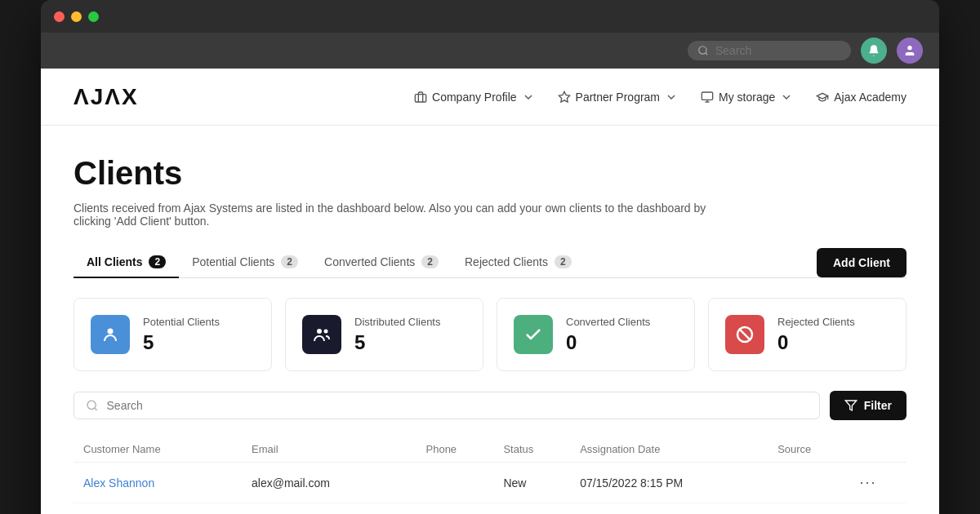 This screenshot has height=514, width=980. Describe the element at coordinates (289, 262) in the screenshot. I see `tab-potential-clients-badge: 2` at that location.